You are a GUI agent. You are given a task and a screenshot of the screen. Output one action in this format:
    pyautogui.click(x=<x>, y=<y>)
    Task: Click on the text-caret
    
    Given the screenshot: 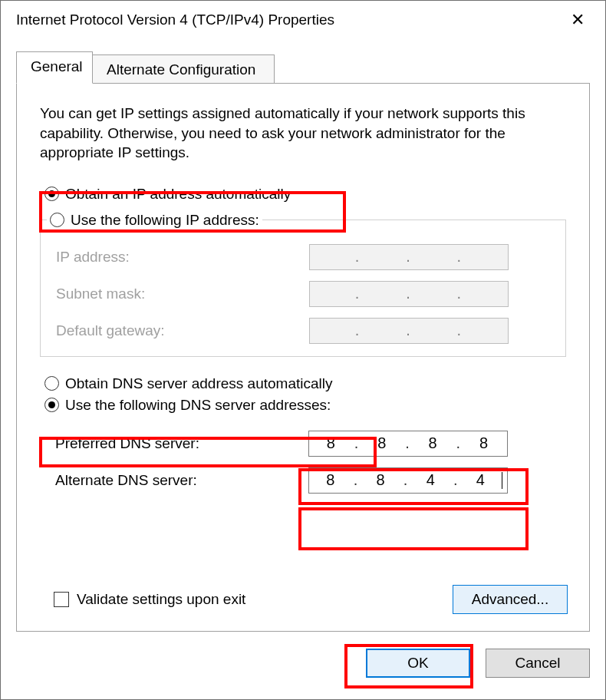 What is the action you would take?
    pyautogui.click(x=502, y=480)
    